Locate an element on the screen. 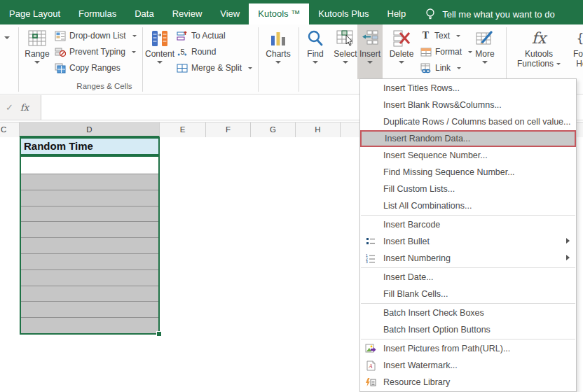 This screenshot has height=392, width=583. tell-me-label: Tell me what you want to do is located at coordinates (498, 14).